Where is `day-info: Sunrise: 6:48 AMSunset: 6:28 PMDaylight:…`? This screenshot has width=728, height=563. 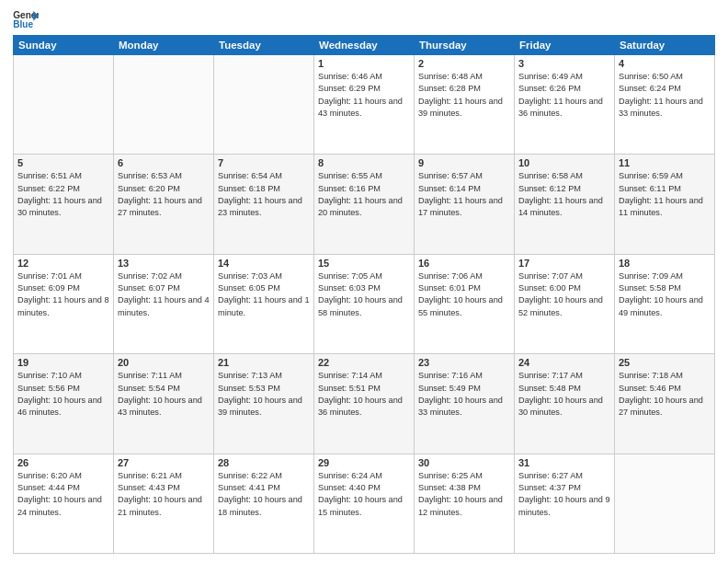
day-info: Sunrise: 6:48 AMSunset: 6:28 PMDaylight:… is located at coordinates (464, 96).